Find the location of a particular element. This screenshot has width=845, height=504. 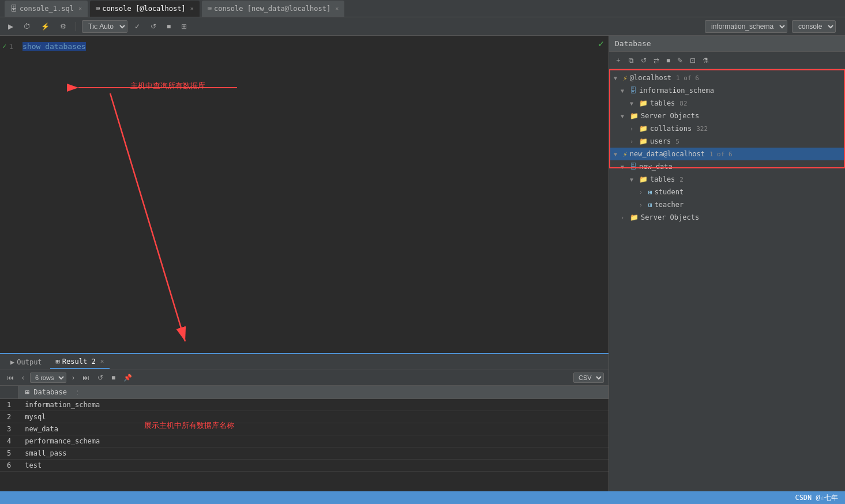

tree-newdata-localhost: ▼ ⚡ new_data@localhost 1 of 6 is located at coordinates (727, 154).